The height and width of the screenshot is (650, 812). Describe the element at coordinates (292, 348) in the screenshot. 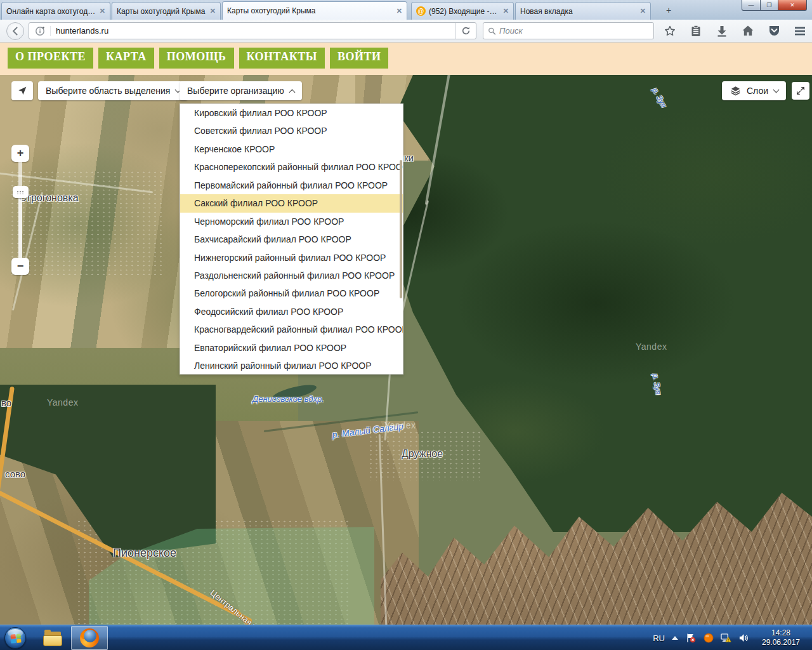

I see `org-dropdown-item: Евпаторийский филиал РОО КРООР` at that location.